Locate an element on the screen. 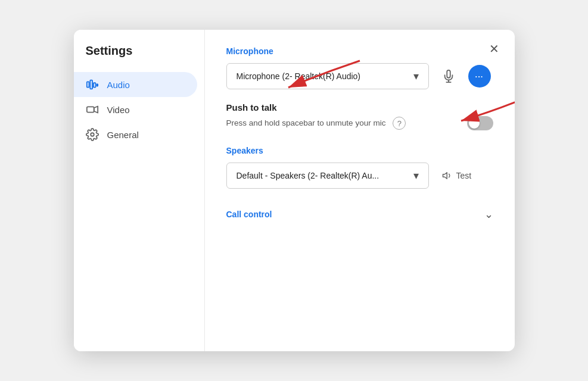 This screenshot has width=588, height=381. sidebar-audio-label: Audio is located at coordinates (119, 85).